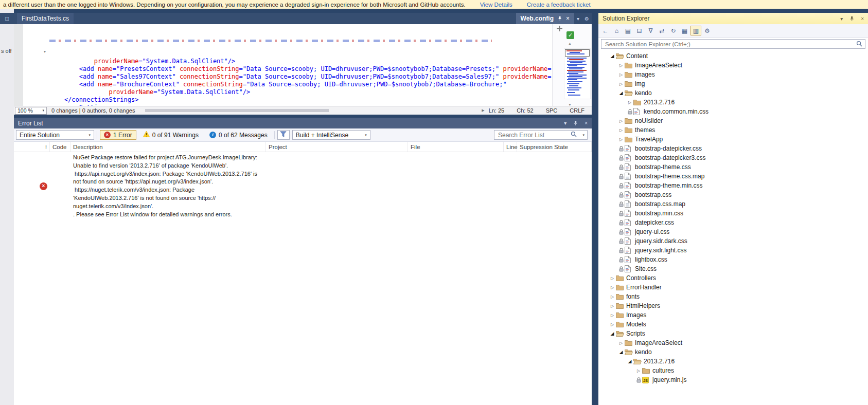 The width and height of the screenshot is (868, 405). I want to click on tree-item: ▷images, so click(733, 75).